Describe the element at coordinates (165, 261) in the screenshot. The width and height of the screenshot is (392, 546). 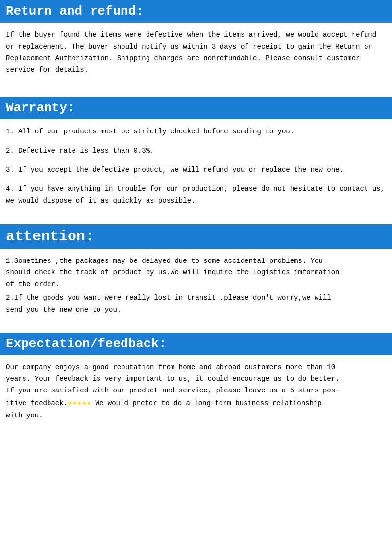
I see `attention-item-1-line1: 1.Sometimes ,the packages may be delayed…` at that location.